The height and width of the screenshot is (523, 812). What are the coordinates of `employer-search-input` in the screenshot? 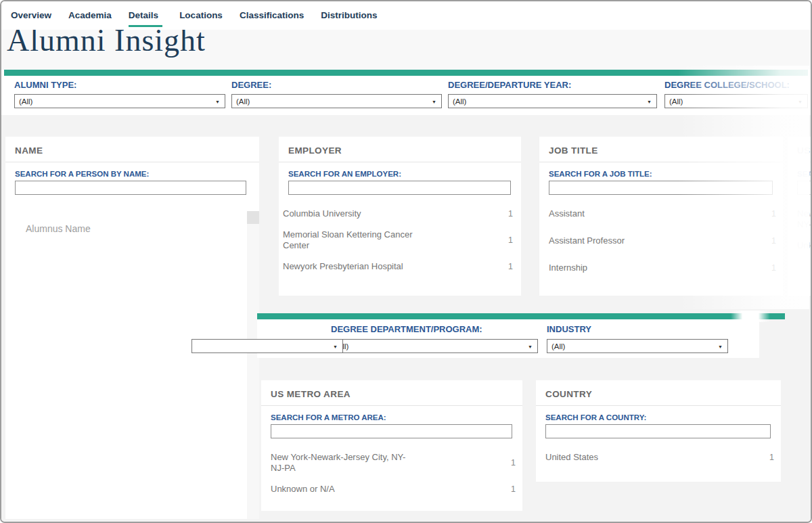 It's located at (399, 188).